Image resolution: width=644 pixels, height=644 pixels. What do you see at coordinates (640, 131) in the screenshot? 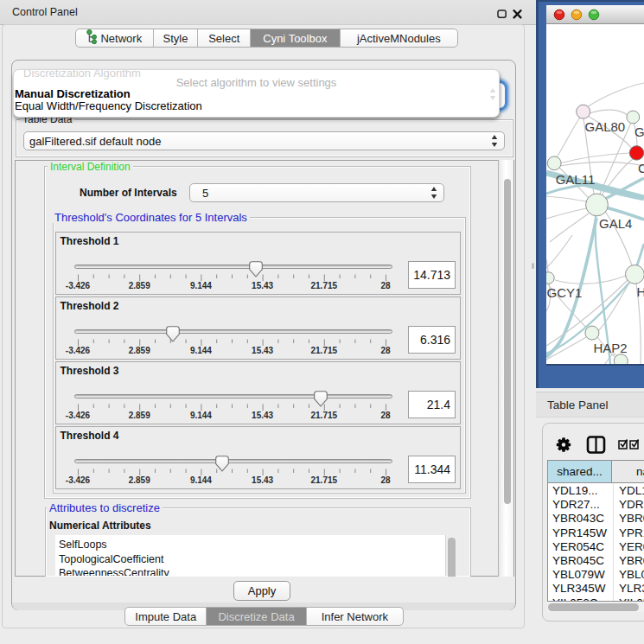
I see `svg-text: G.` at bounding box center [640, 131].